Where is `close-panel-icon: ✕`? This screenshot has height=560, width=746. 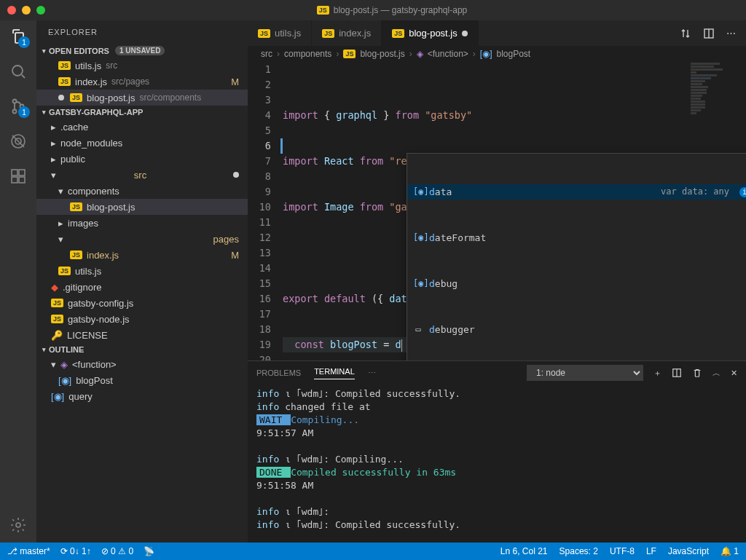 close-panel-icon: ✕ is located at coordinates (734, 373).